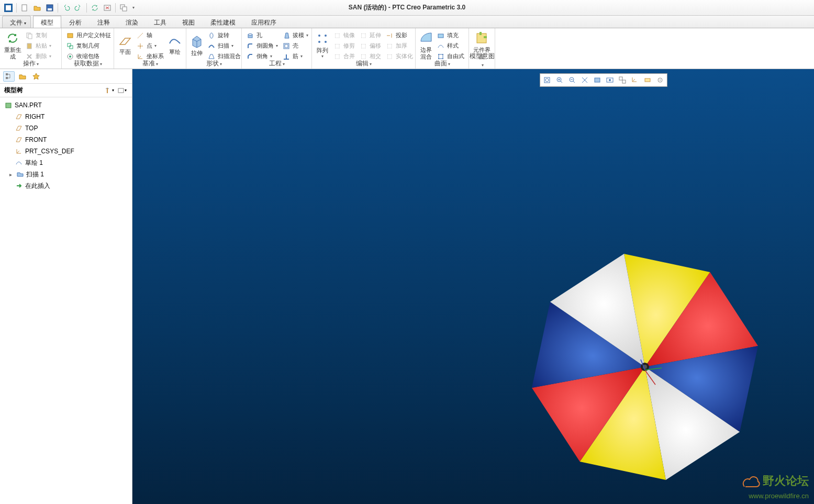 This screenshot has width=814, height=504. I want to click on tab-render: 渲染, so click(132, 22).